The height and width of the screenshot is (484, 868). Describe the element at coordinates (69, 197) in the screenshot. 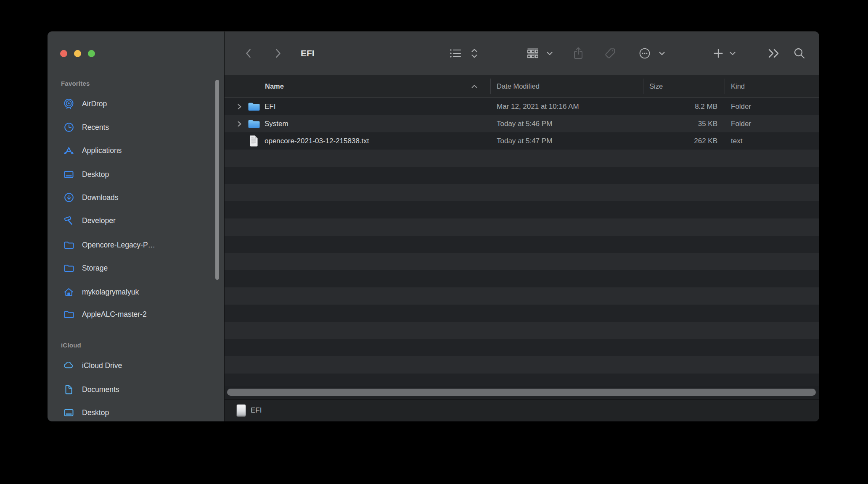

I see `download-circle-icon` at that location.